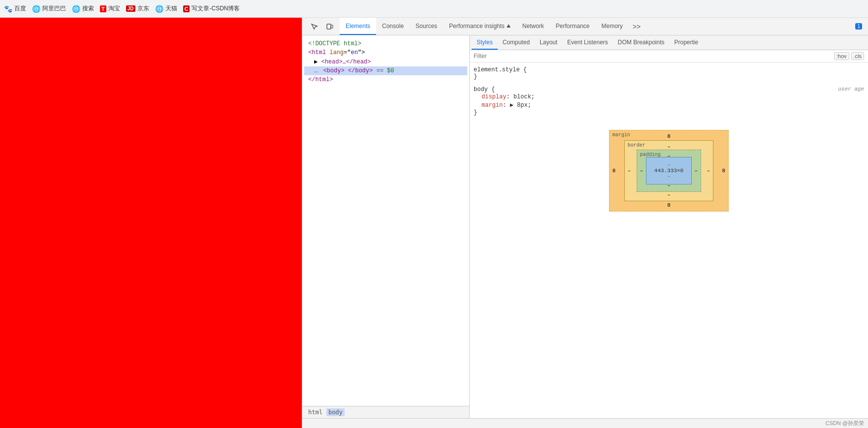 This screenshot has width=868, height=428. Describe the element at coordinates (842, 56) in the screenshot. I see `hov-filter-button: :hov` at that location.